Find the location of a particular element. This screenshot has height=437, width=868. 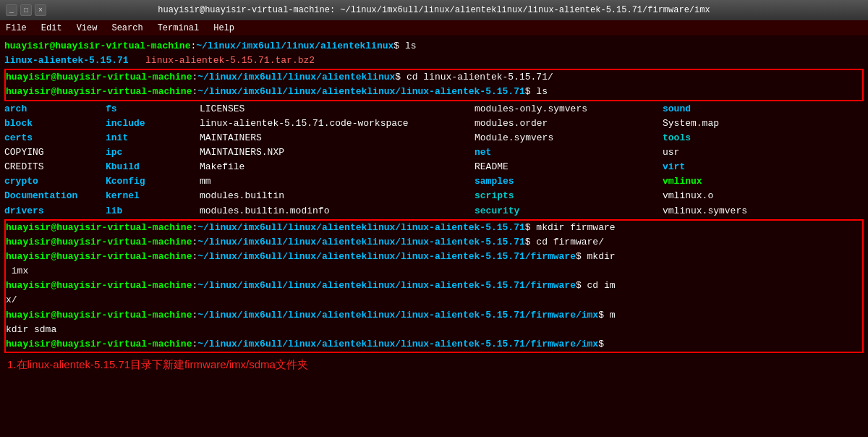

terminal-line-mkdir-imx: huayisir@huayisir-virtual-machine:~/linu… is located at coordinates (434, 257).